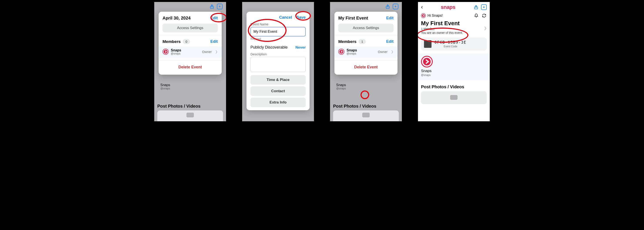 Image resolution: width=644 pixels, height=230 pixels. What do you see at coordinates (426, 75) in the screenshot?
I see `owner-handle: @snaps` at bounding box center [426, 75].